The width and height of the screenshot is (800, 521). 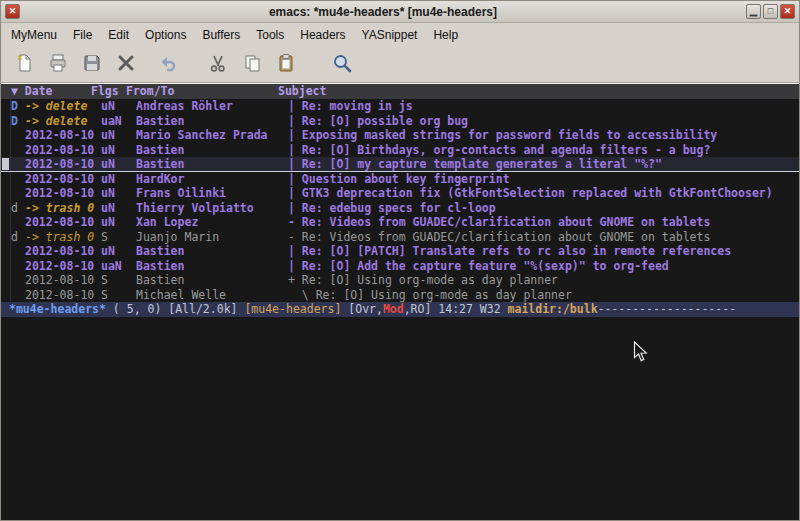 I want to click on menu-item-headers: Headers, so click(x=322, y=35).